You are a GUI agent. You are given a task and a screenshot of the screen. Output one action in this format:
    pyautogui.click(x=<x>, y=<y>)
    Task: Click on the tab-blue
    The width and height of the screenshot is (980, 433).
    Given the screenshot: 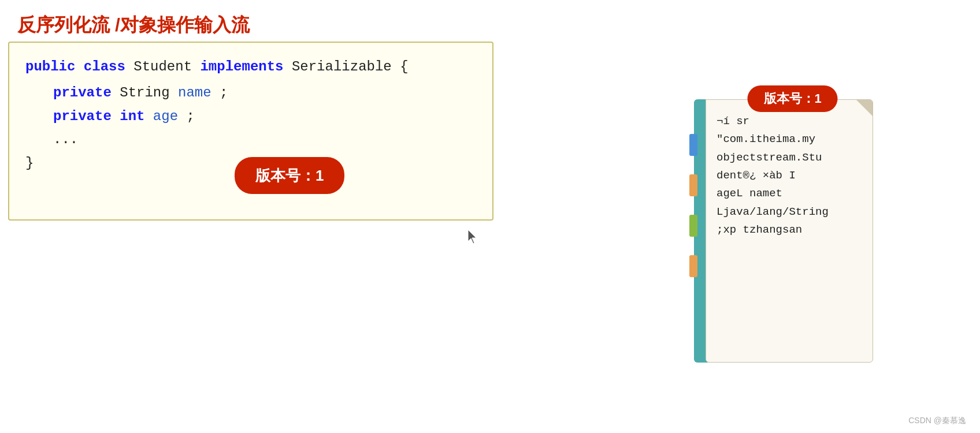 What is the action you would take?
    pyautogui.click(x=693, y=145)
    